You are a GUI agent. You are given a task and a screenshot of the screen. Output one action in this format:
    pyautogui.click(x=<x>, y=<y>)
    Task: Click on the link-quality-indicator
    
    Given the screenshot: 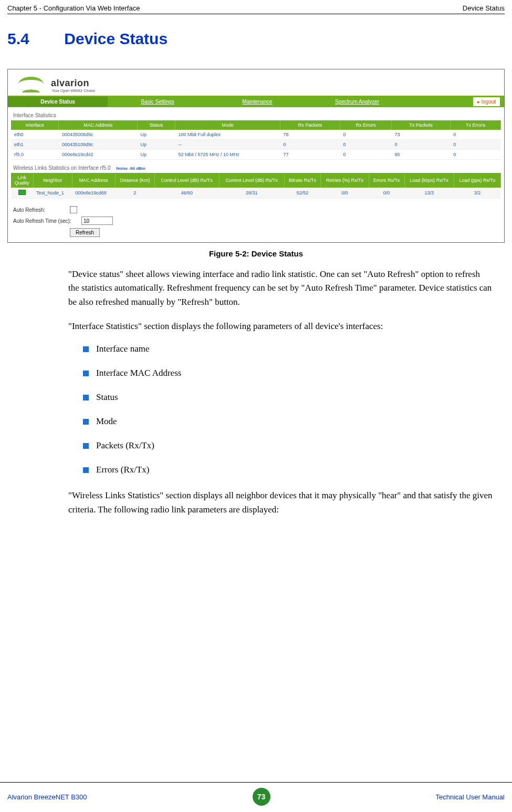 What is the action you would take?
    pyautogui.click(x=22, y=193)
    